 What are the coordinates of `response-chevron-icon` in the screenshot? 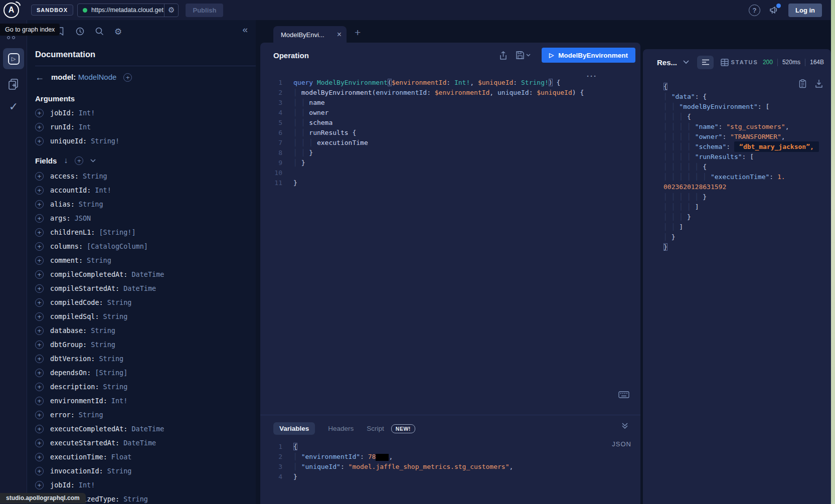 It's located at (686, 62).